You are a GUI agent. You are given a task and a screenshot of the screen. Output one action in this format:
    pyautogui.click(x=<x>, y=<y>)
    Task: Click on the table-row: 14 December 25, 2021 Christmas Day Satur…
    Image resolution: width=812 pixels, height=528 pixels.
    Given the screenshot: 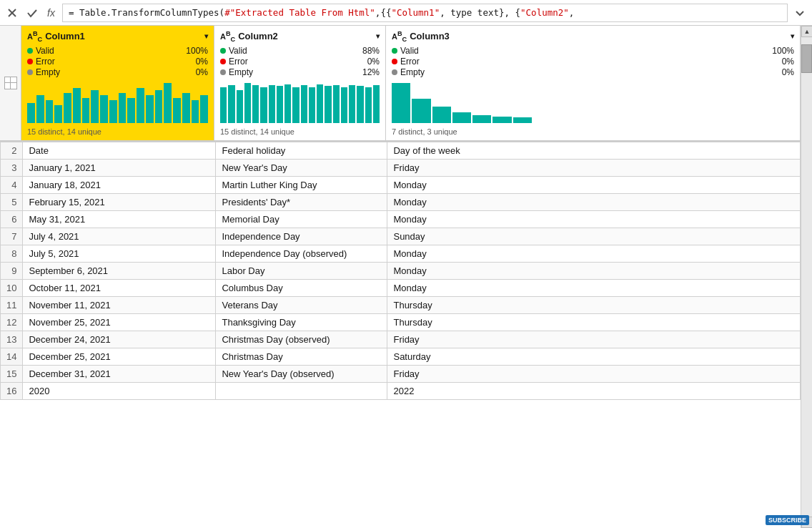 What is the action you would take?
    pyautogui.click(x=400, y=356)
    